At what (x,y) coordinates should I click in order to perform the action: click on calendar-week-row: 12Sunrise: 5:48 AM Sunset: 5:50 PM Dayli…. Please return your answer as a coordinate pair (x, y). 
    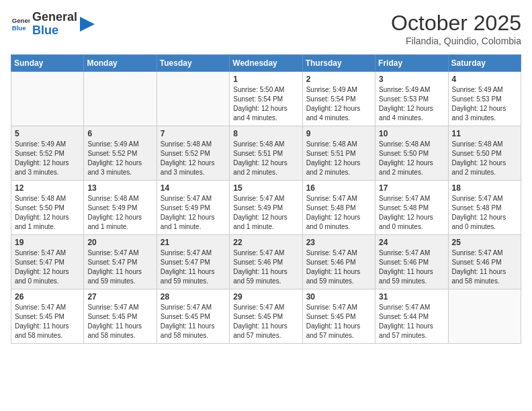
    Looking at the image, I should click on (266, 208).